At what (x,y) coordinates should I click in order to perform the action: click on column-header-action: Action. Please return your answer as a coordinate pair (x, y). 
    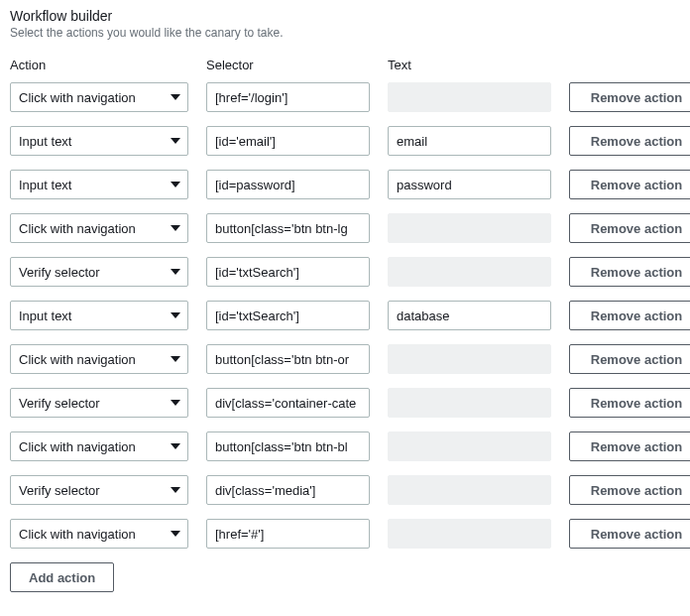
    Looking at the image, I should click on (99, 65).